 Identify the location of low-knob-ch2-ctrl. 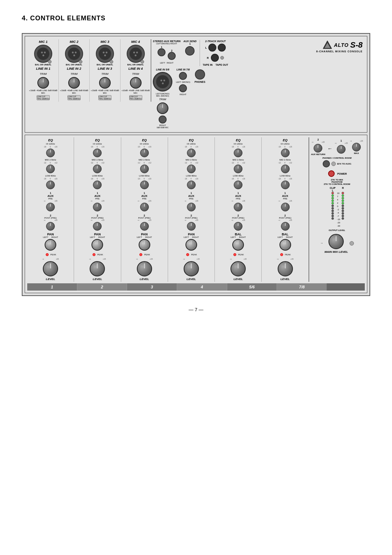
(97, 185).